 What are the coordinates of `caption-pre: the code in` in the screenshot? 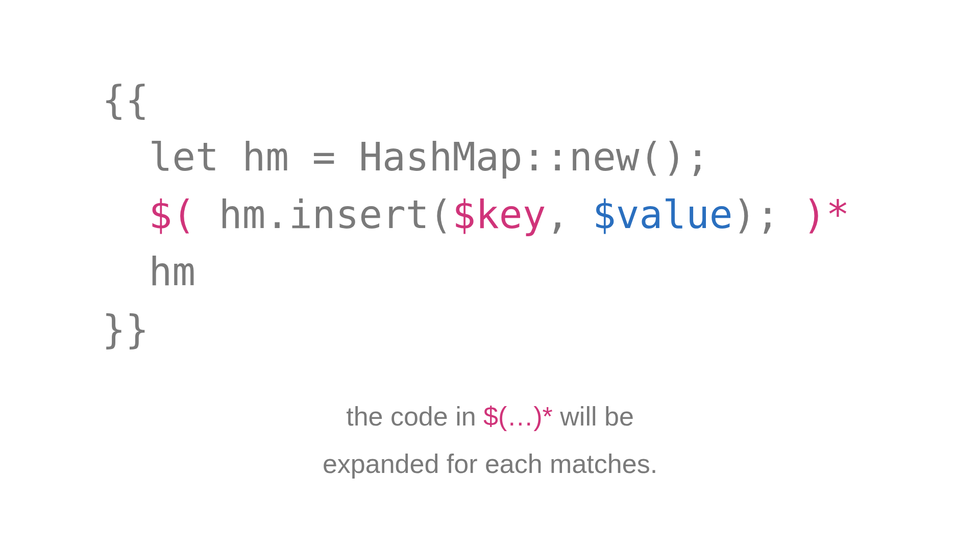 It's located at (414, 416).